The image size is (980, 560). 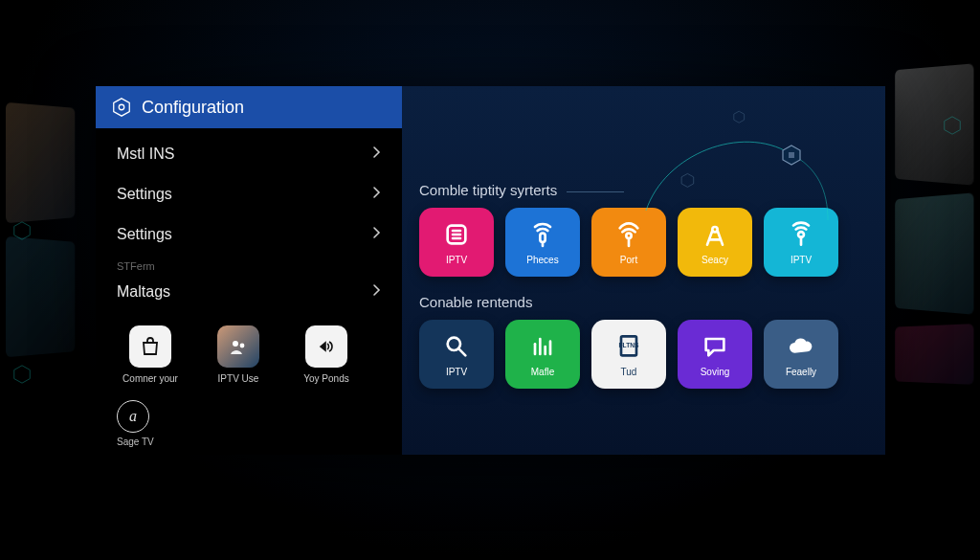 I want to click on section-title-2: Conable rentends, so click(x=643, y=302).